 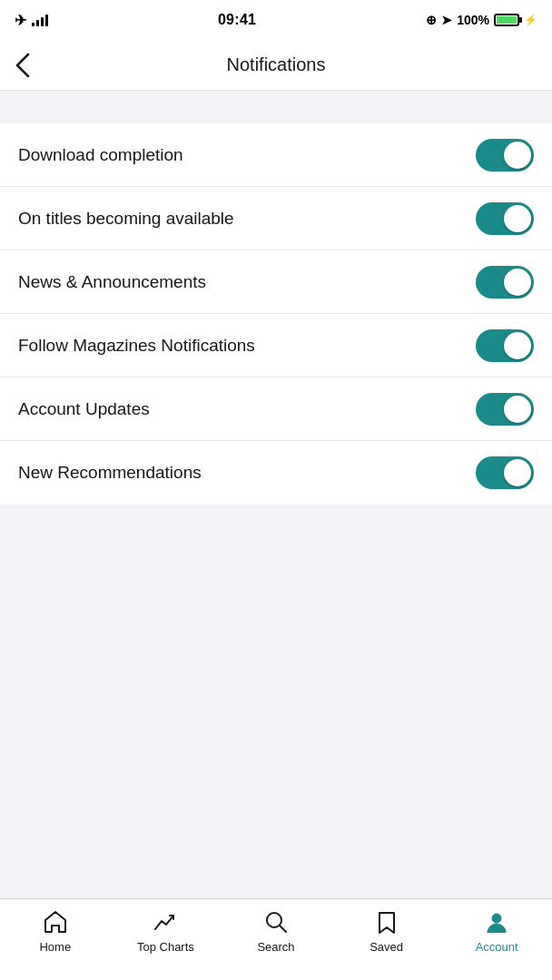 I want to click on toggle-knob-news-announcements, so click(x=518, y=282).